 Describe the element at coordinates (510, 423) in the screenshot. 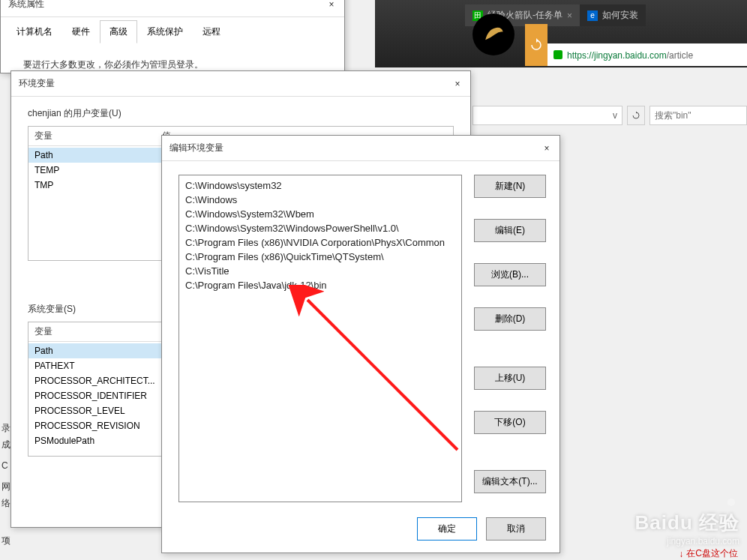

I see `movedown-button: 下移(O)` at that location.